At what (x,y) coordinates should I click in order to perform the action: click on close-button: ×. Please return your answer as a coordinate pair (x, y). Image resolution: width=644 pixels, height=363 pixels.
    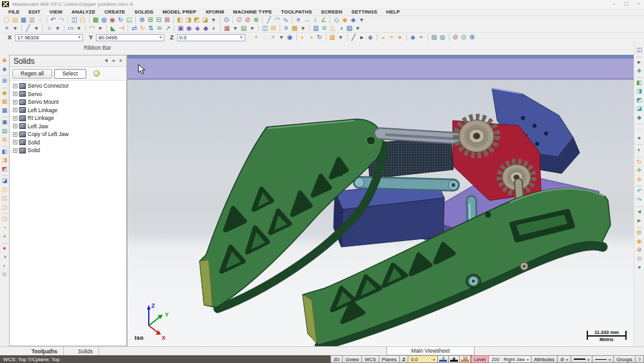
    Looking at the image, I should click on (639, 4).